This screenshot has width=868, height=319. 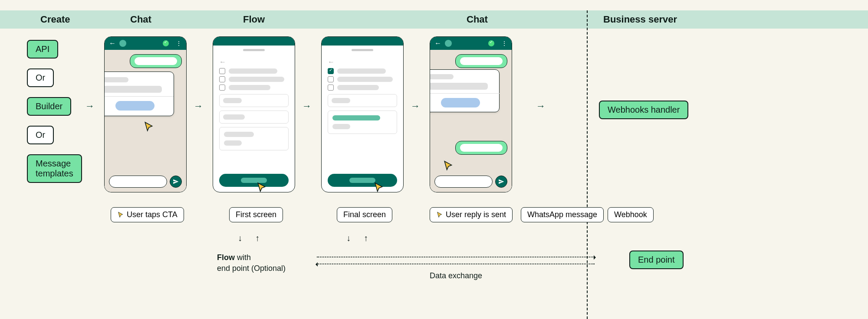 I want to click on outgoing-reply-bubble, so click(x=481, y=148).